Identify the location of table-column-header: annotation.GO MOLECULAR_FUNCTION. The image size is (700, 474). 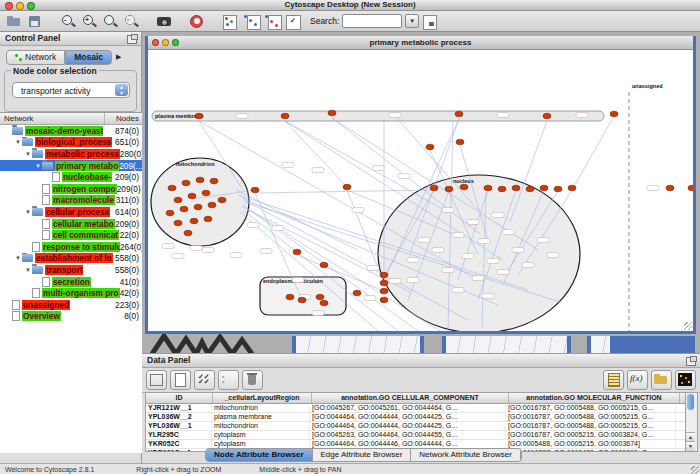
(594, 398).